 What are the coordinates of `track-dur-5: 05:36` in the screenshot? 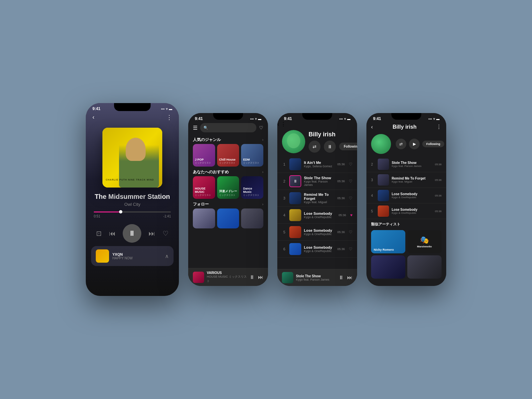 It's located at (341, 232).